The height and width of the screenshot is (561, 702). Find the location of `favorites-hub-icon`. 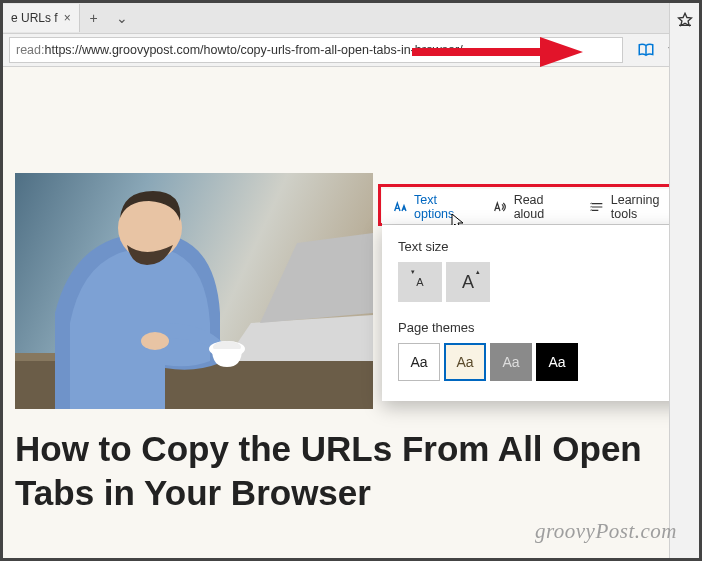

favorites-hub-icon is located at coordinates (685, 20).